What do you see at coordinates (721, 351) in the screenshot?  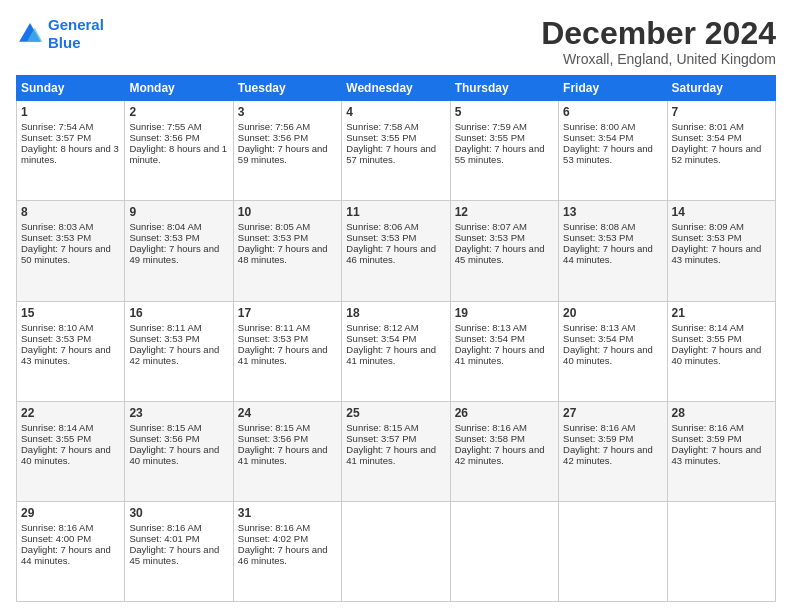 I see `calendar-cell: 21 Sunrise: 8:14 AM Sunset: 3:55 PM Dayl…` at bounding box center [721, 351].